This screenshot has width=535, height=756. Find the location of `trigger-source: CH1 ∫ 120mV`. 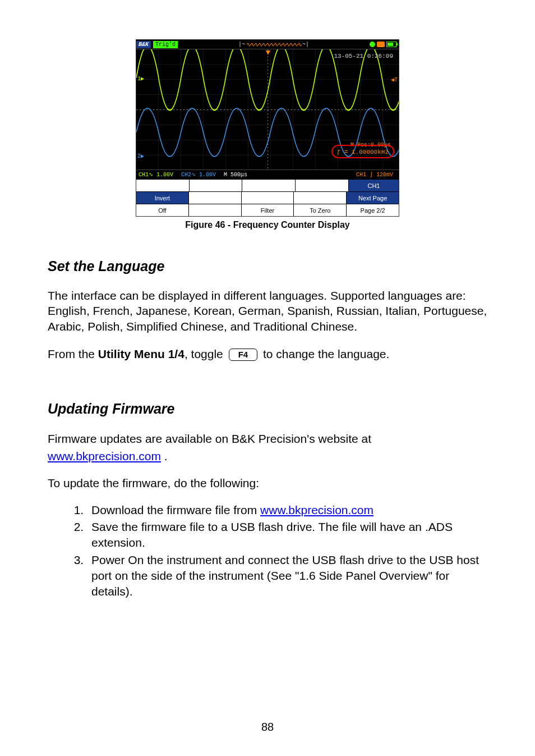

trigger-source: CH1 ∫ 120mV is located at coordinates (376, 175).